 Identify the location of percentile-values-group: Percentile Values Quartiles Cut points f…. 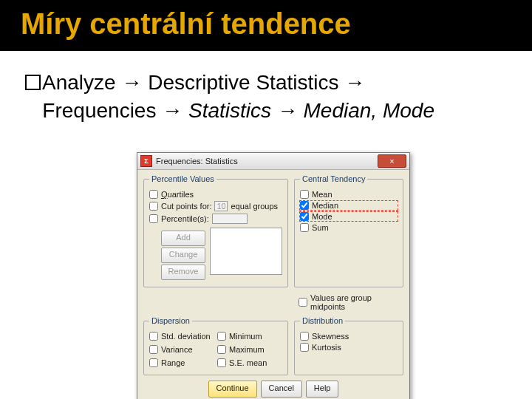
(216, 231).